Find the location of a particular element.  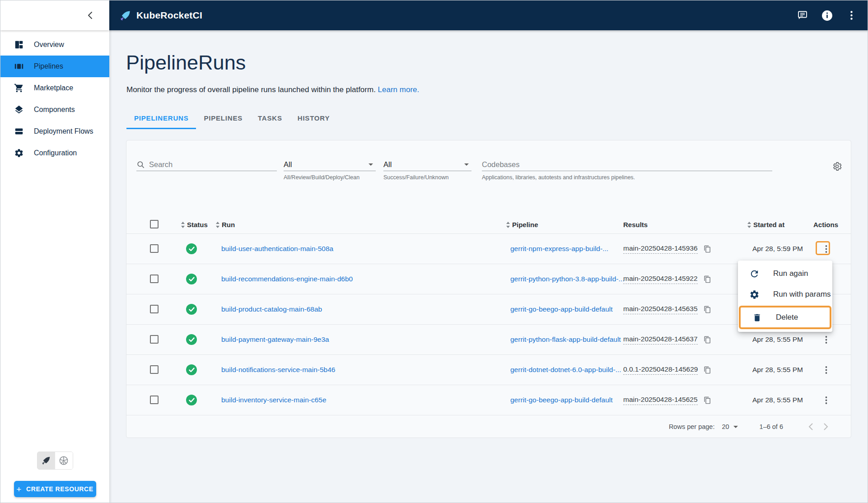

search-field is located at coordinates (207, 165).